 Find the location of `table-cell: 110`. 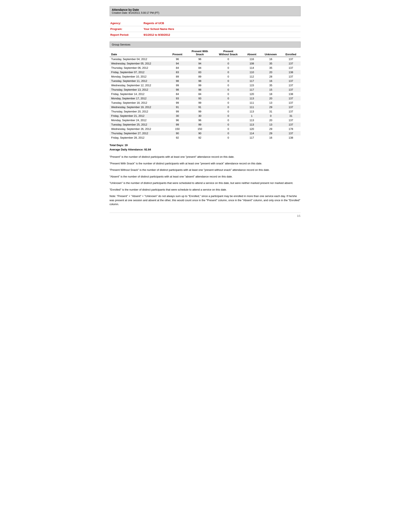

table-cell: 110 is located at coordinates (252, 72).